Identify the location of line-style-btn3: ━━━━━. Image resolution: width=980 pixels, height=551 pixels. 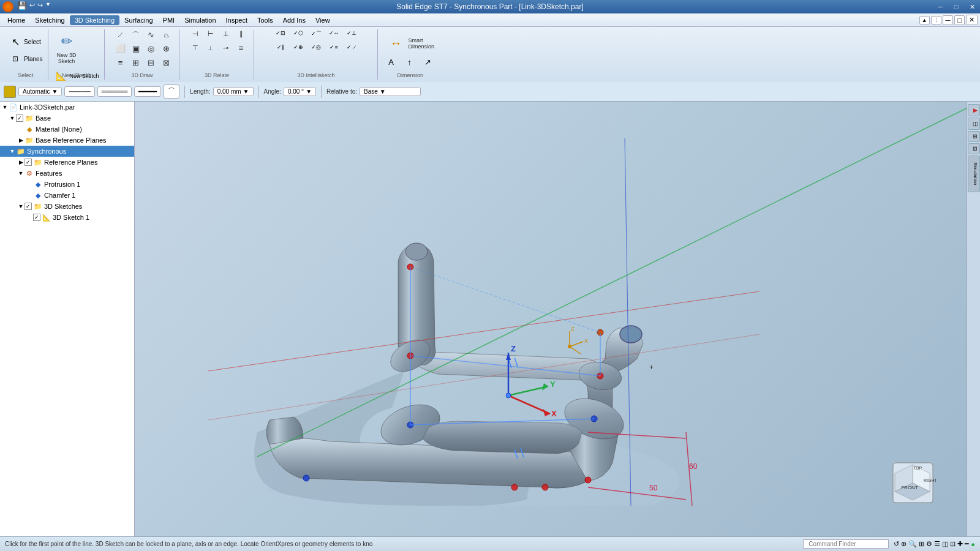
(148, 92).